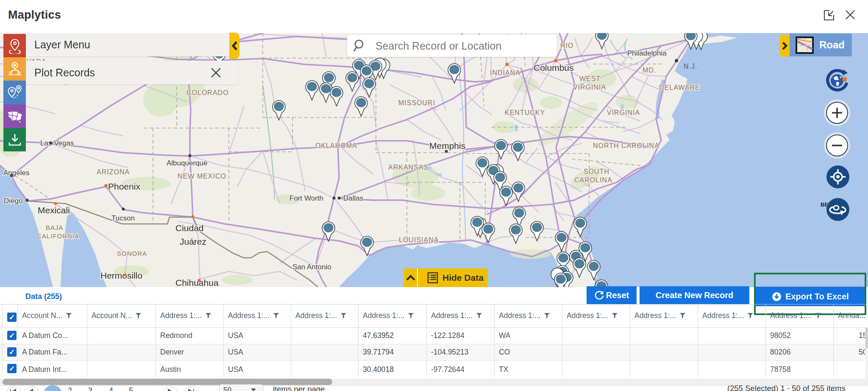 Image resolution: width=868 pixels, height=391 pixels. I want to click on svg-text: San Antonio, so click(312, 267).